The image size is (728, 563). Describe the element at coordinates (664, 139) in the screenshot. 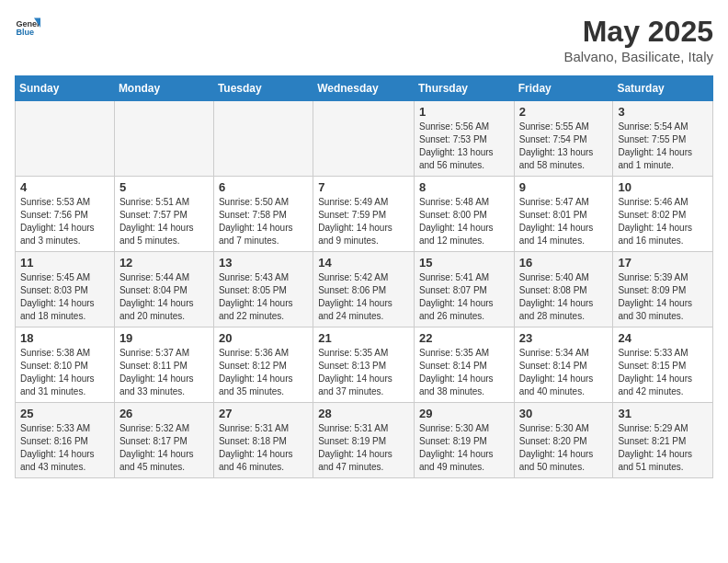

I see `table-row: 3Sunrise: 5:54 AM Sunset: 7:55 PM Daylig…` at that location.